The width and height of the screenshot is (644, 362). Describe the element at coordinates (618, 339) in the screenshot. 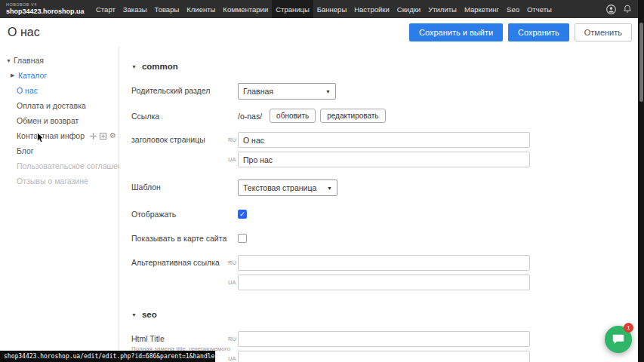

I see `chat-launcher-button: 1` at that location.